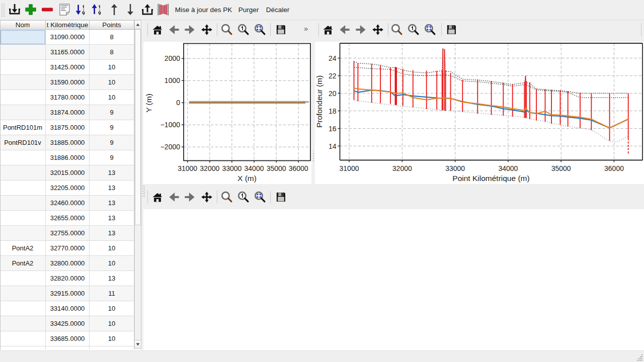 The image size is (644, 362). What do you see at coordinates (178, 103) in the screenshot?
I see `svg-text: 0` at bounding box center [178, 103].